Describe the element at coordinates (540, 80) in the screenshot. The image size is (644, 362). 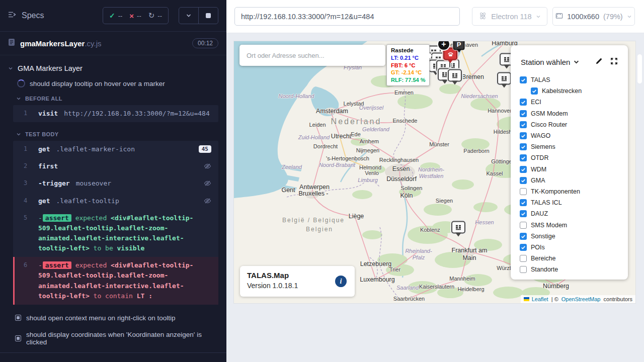
I see `layer-label: TALAS` at that location.